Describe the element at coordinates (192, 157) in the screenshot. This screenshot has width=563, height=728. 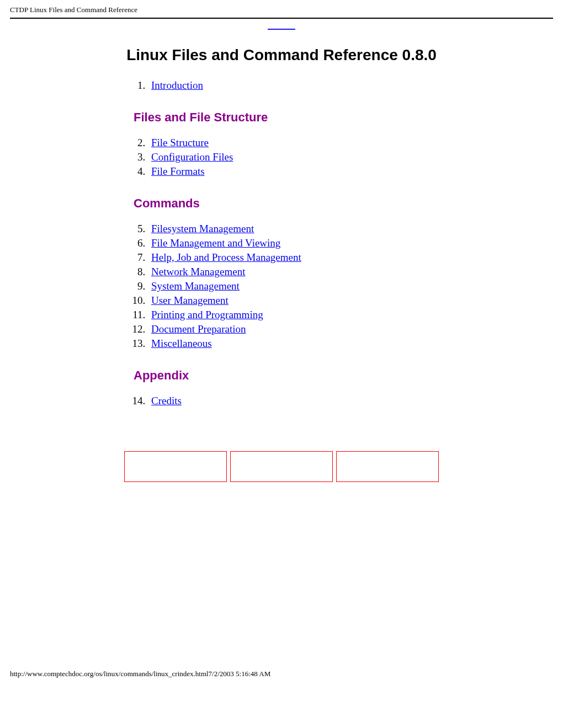
I see `link-config-files: Configuration Files` at that location.